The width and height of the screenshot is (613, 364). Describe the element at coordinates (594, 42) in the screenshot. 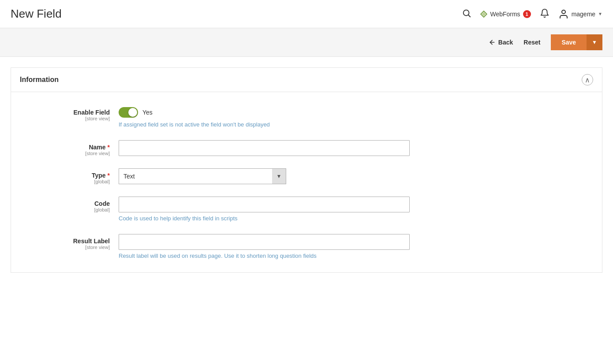

I see `save-dropdown-button: ▼` at that location.